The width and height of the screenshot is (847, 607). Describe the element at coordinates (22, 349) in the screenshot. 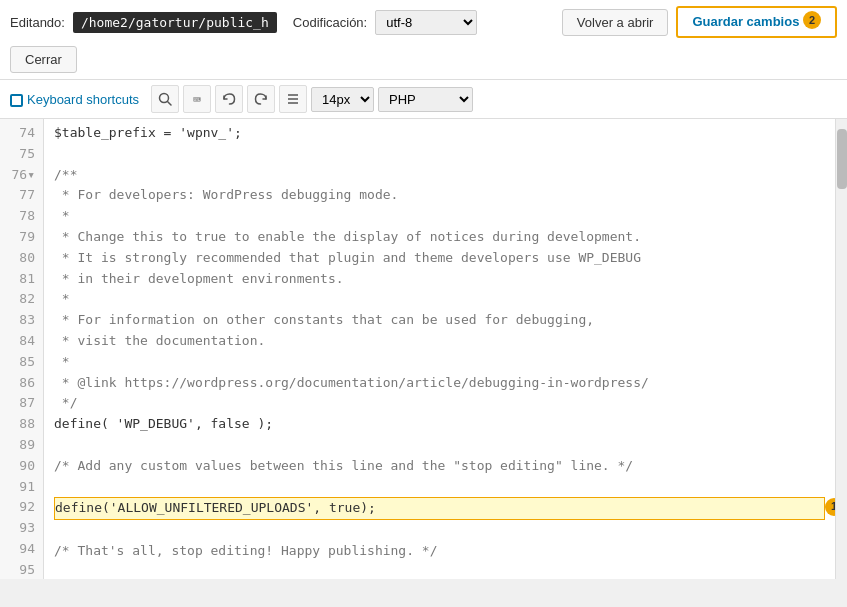

I see `line-numbers: 747576▾777879808182838485868788899091929…` at that location.